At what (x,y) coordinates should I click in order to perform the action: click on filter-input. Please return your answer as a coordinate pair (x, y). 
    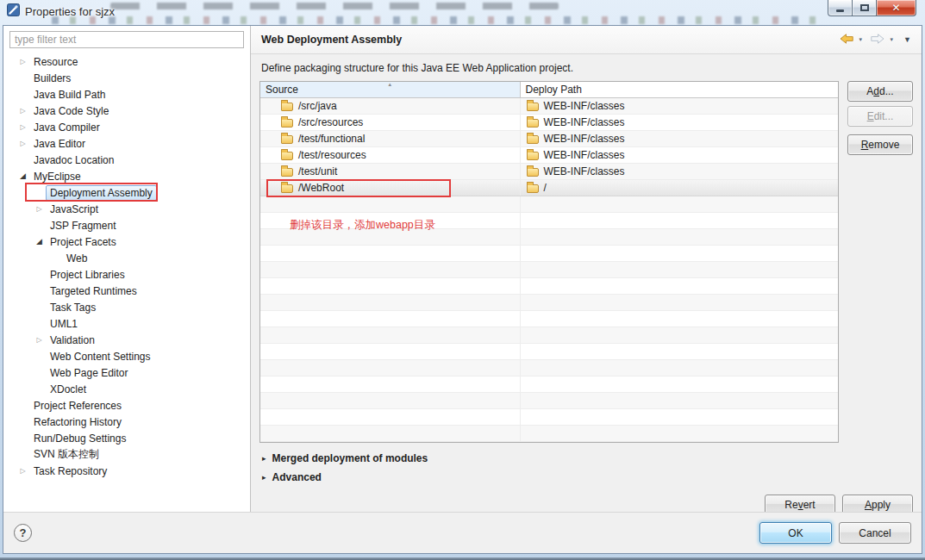
    Looking at the image, I should click on (127, 40).